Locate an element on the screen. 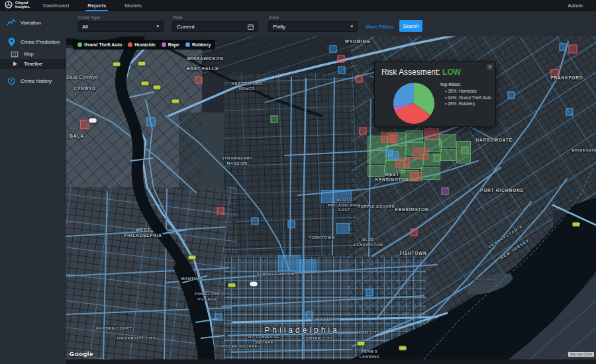 The image size is (596, 364). risk-item: 34%: Grand Theft Auto is located at coordinates (470, 98).